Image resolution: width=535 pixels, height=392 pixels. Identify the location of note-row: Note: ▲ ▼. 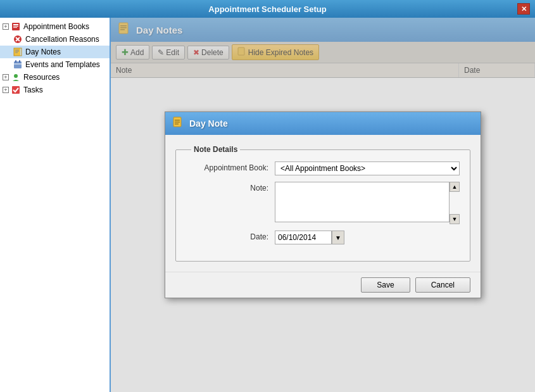
(323, 203).